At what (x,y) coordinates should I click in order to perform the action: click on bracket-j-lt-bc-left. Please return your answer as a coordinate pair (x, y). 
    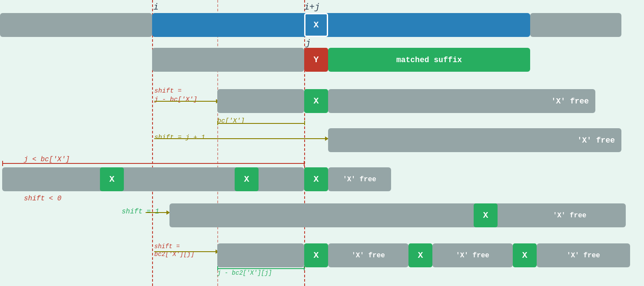
    Looking at the image, I should click on (3, 163).